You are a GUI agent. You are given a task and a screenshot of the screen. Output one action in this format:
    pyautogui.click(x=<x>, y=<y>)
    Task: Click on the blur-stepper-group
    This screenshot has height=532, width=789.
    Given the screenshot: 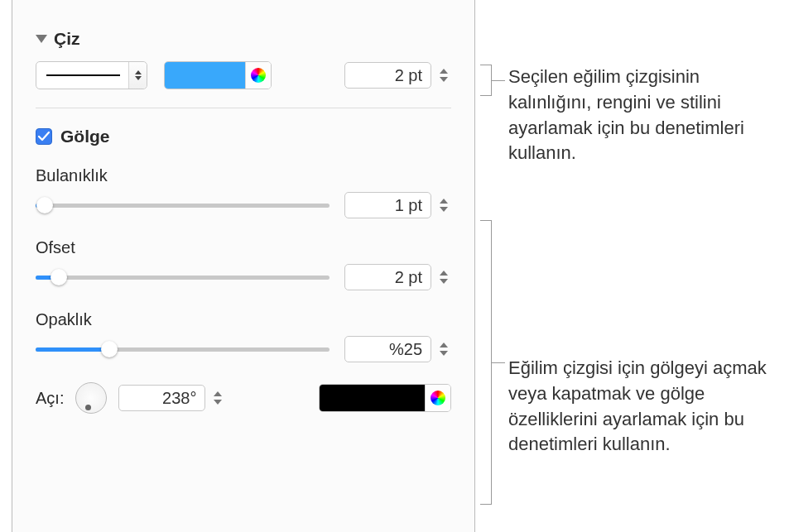 What is the action you would take?
    pyautogui.click(x=397, y=205)
    